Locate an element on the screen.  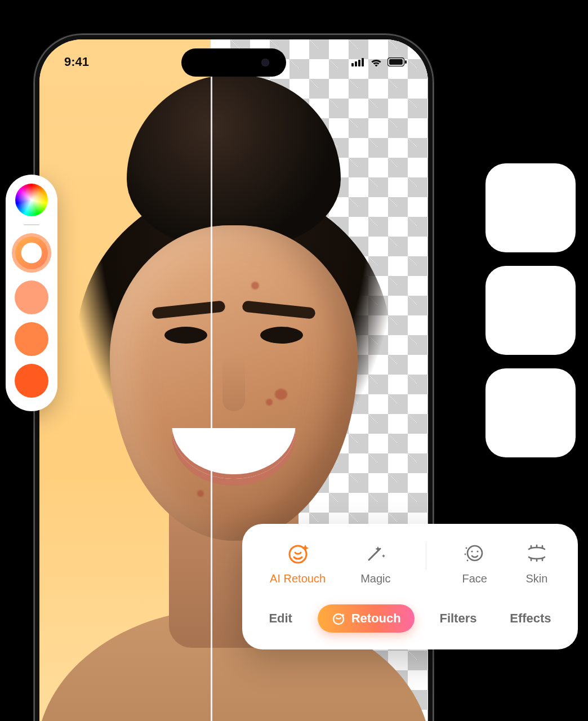
preset-thumbnails is located at coordinates (531, 310).